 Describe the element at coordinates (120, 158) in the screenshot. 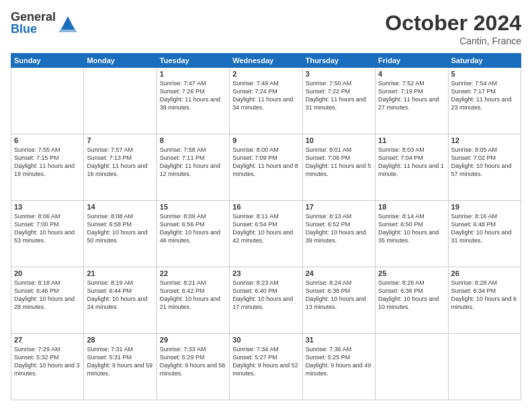

I see `cell-text: Sunset: 7:13 PM` at that location.